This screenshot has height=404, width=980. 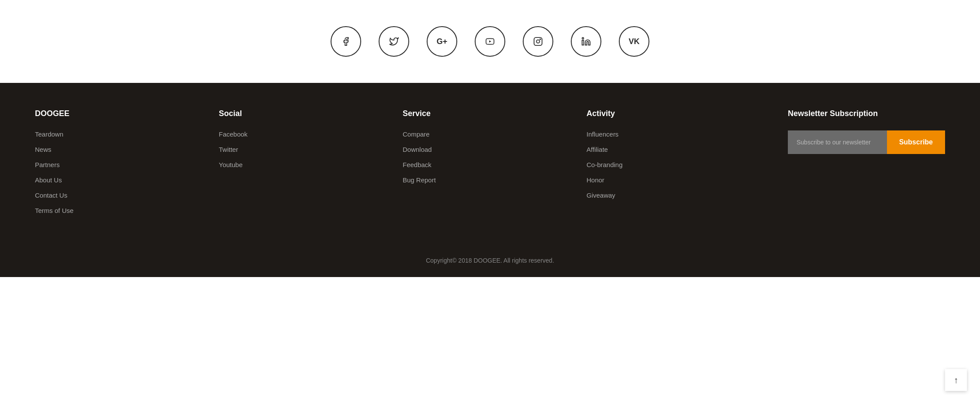 I want to click on footer-link-aboutus: About Us, so click(x=70, y=180).